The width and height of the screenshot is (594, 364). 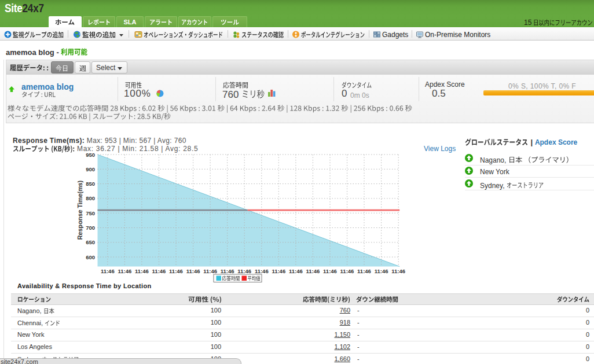 What do you see at coordinates (90, 228) in the screenshot?
I see `svg-text: 700` at bounding box center [90, 228].